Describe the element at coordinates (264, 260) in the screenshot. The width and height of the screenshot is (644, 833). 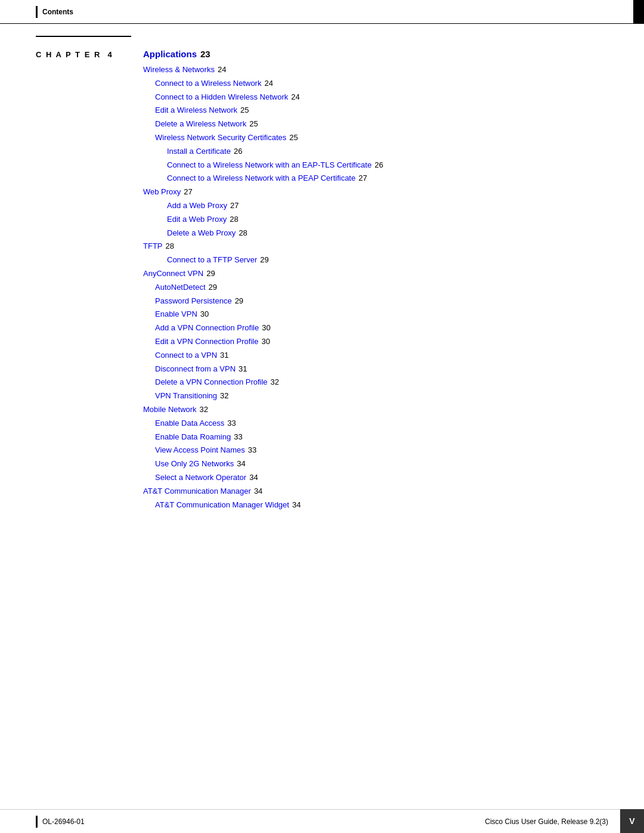
I see `toc-page-14: 29` at that location.